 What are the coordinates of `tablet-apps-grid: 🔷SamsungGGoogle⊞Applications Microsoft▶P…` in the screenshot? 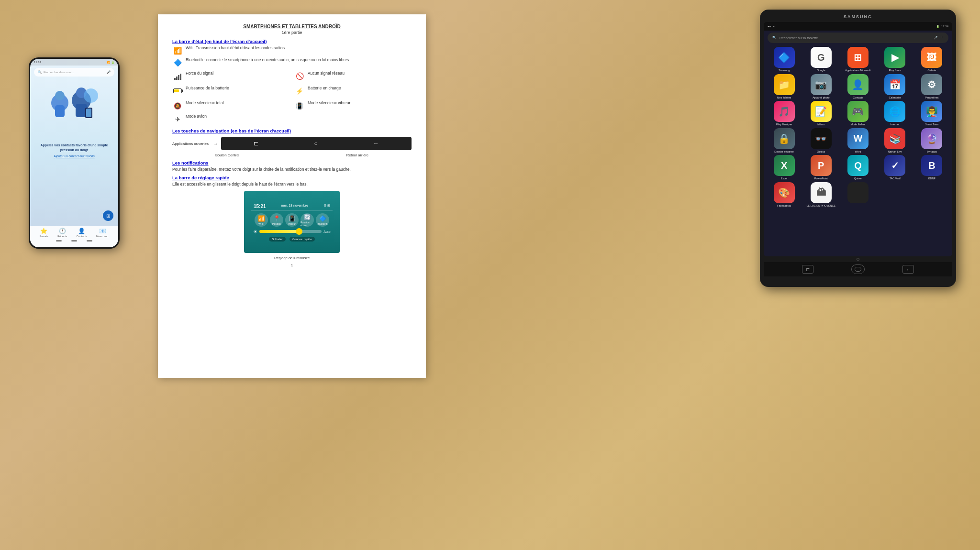 It's located at (858, 127).